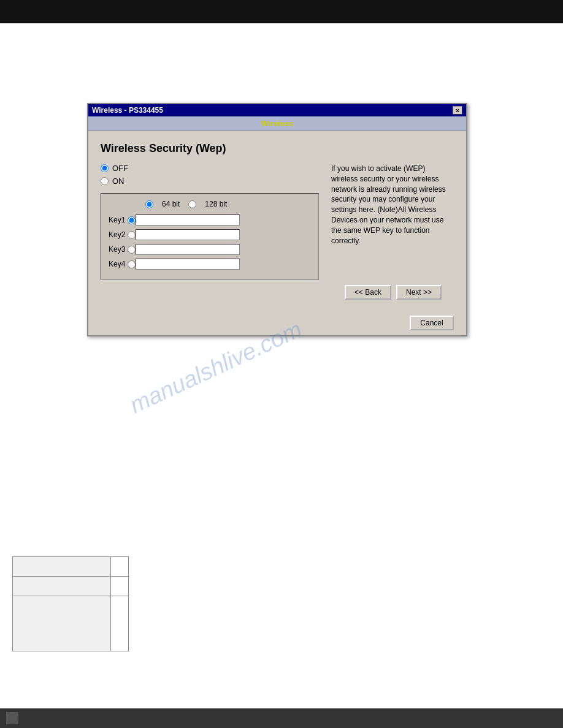  Describe the element at coordinates (104, 168) in the screenshot. I see `radio-off` at that location.